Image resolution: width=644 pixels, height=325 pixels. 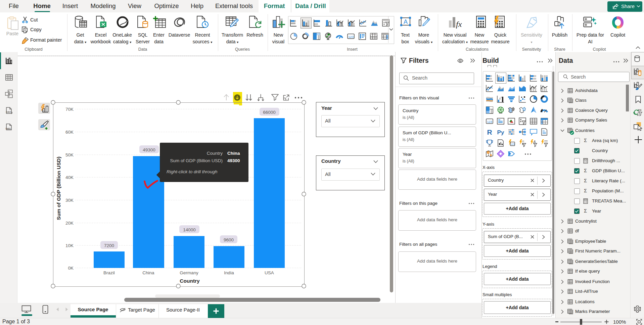 What do you see at coordinates (269, 273) in the screenshot?
I see `svg-text: USA` at bounding box center [269, 273].